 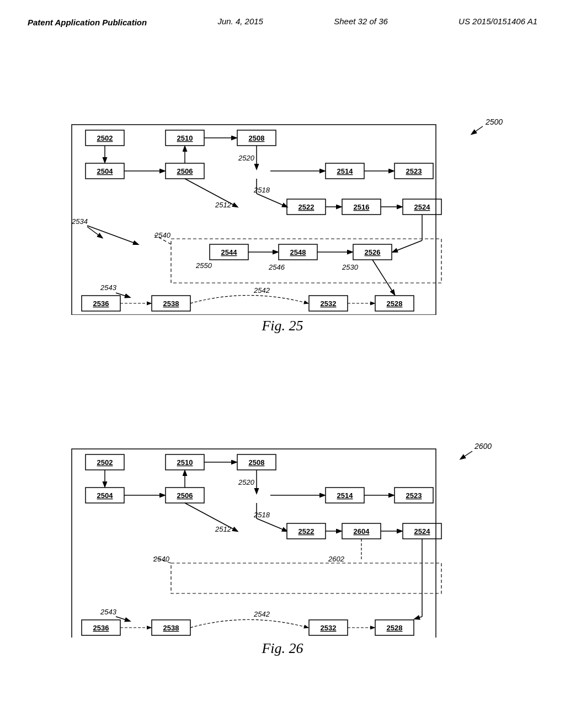 What do you see at coordinates (79, 222) in the screenshot?
I see `label-2534-fig25: 2534` at bounding box center [79, 222].